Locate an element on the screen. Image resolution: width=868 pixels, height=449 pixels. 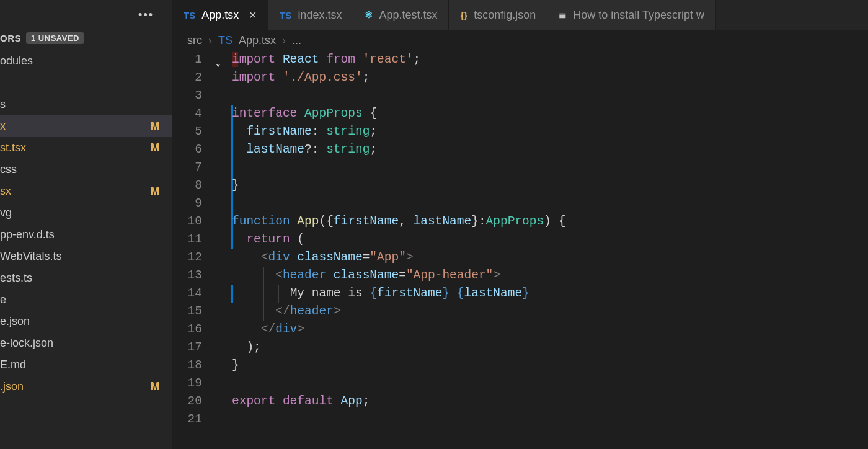
line-number: 13 is located at coordinates (187, 275).